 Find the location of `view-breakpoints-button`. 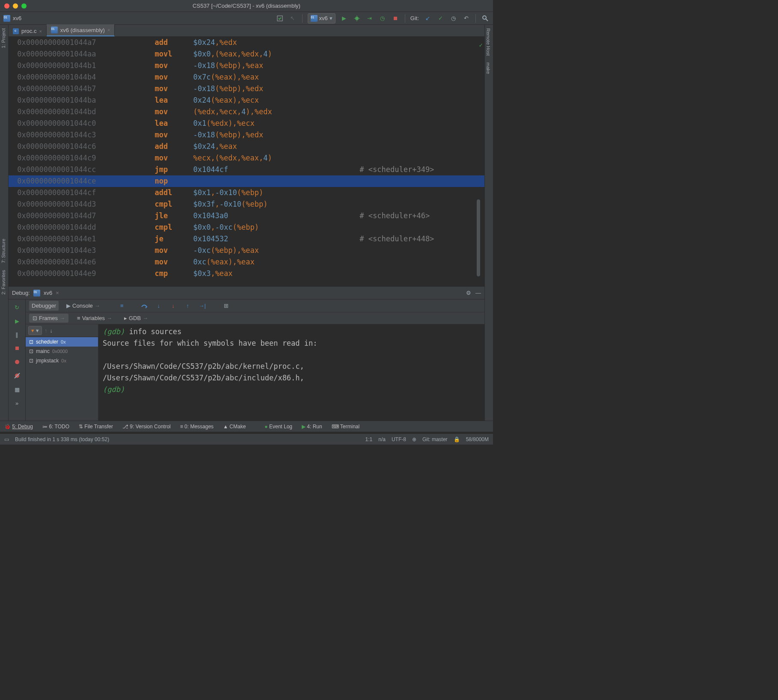

view-breakpoints-button is located at coordinates (17, 362).